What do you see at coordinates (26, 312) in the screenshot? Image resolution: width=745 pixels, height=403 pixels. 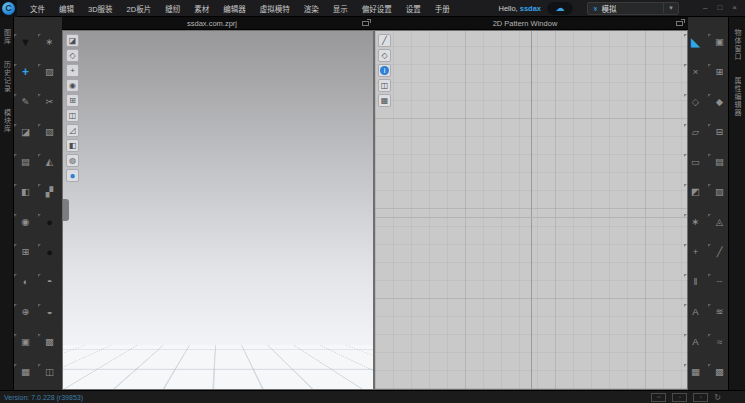 I see `tool-icon: ⊕` at bounding box center [26, 312].